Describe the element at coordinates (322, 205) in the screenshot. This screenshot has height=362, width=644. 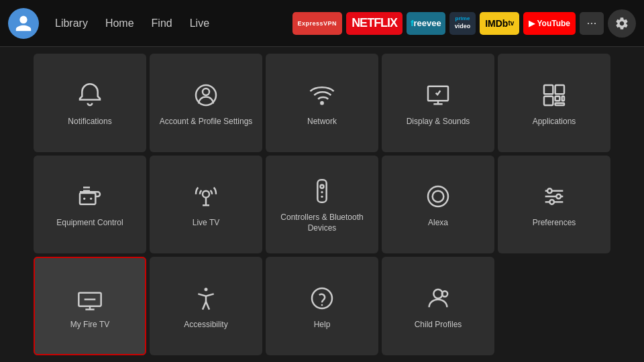
I see `tile-controllers-bluetooth: Controllers & Bluetooth Devices` at that location.